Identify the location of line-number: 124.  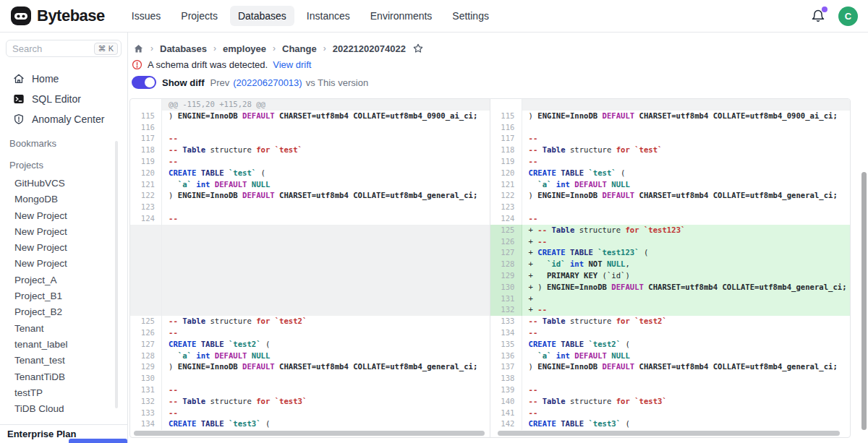
(506, 219).